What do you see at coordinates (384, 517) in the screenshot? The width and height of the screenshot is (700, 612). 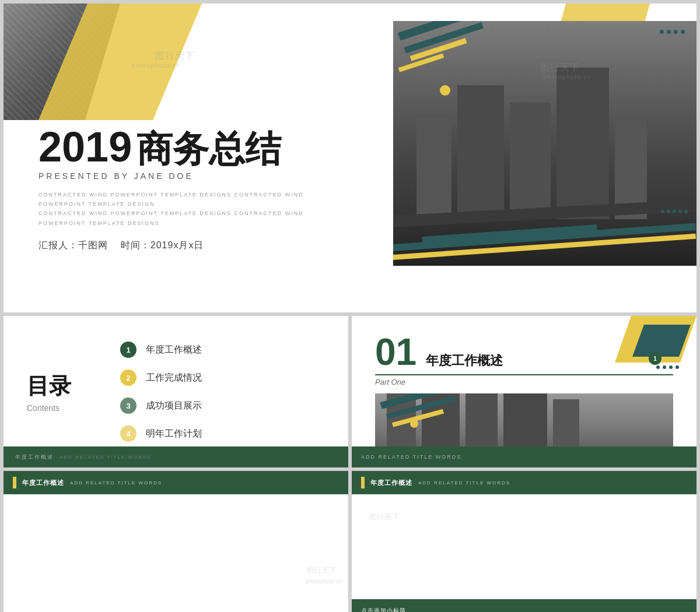 I see `slide5-watermark: 图行天下` at bounding box center [384, 517].